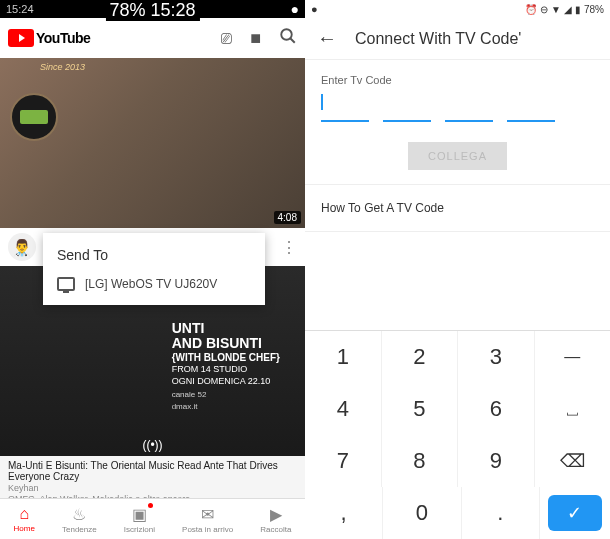 This screenshot has height=539, width=610. What do you see at coordinates (154, 255) in the screenshot?
I see `dialog-title: Send To` at bounding box center [154, 255].